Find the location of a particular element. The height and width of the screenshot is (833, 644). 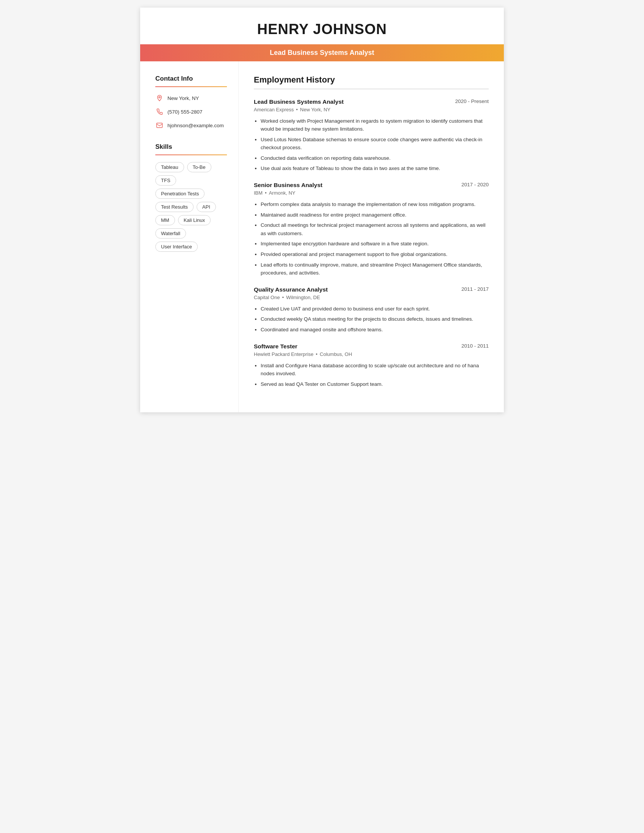

job-bullet-item: Use dual axis feature of Tableau to show… is located at coordinates (375, 169).